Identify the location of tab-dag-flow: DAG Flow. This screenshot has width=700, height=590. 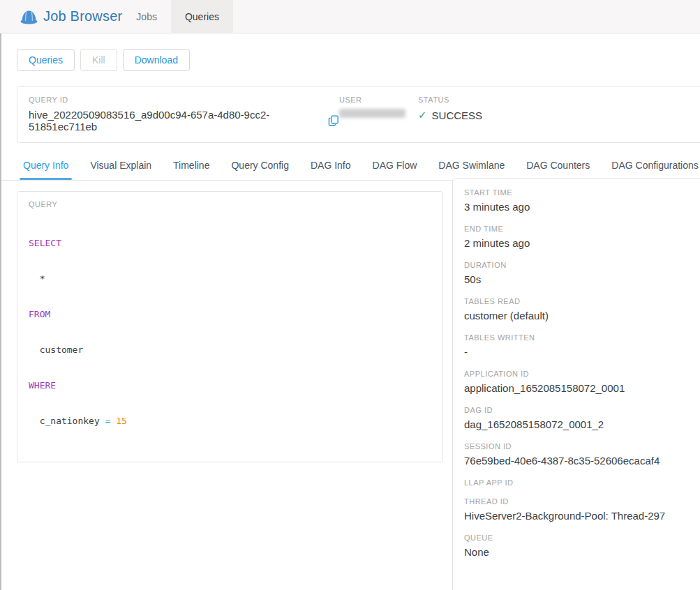
(395, 170).